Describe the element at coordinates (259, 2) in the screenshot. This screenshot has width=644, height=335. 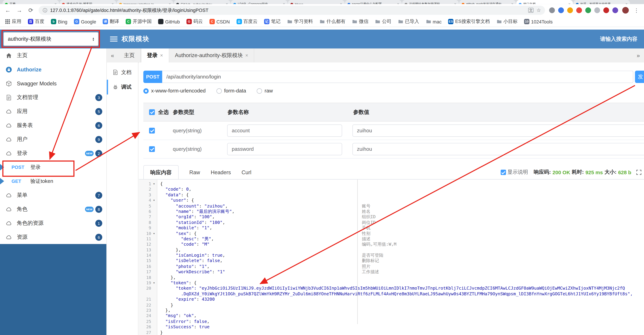
I see `browser-tab: LDAP - Compose指南×` at that location.